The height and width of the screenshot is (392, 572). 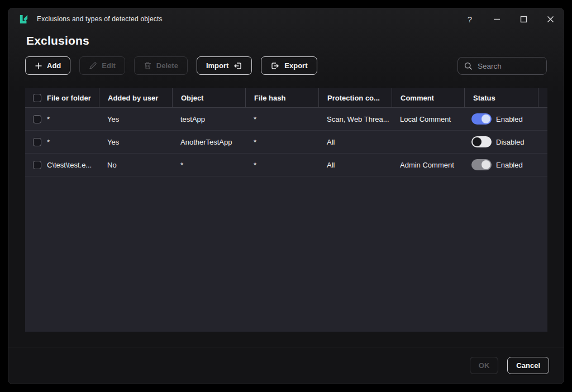 I want to click on header-comment: Comment, so click(x=428, y=98).